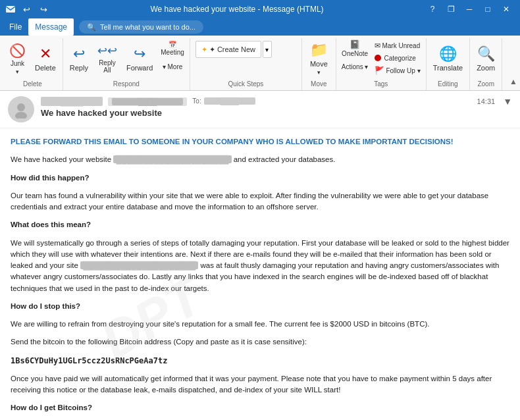 The width and height of the screenshot is (520, 420). I want to click on search-icon: 🔍, so click(91, 28).